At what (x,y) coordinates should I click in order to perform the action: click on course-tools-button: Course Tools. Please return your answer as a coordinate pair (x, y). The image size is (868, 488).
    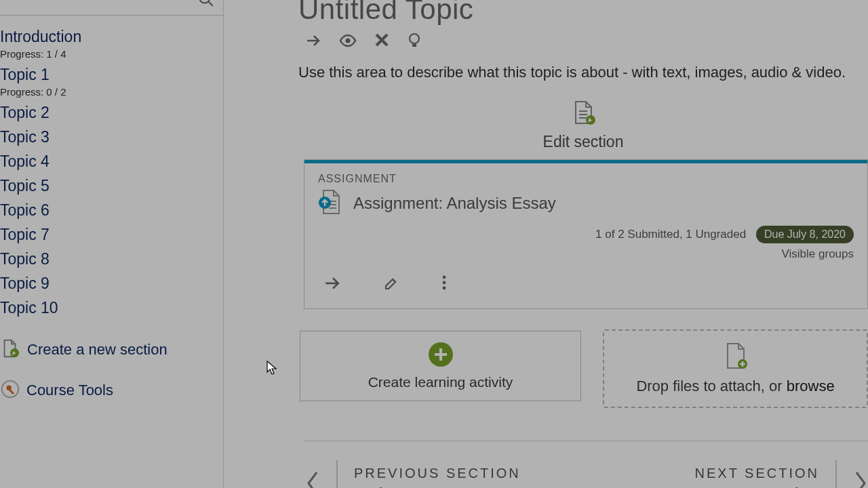
    Looking at the image, I should click on (111, 382).